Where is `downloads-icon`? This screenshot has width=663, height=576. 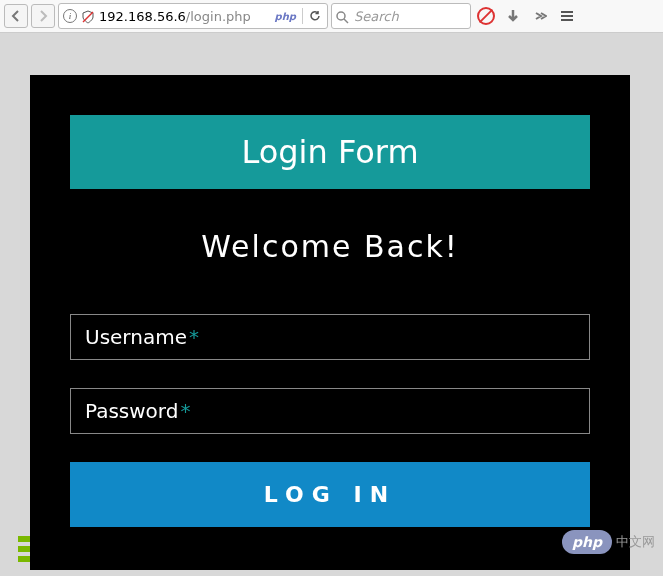
downloads-icon is located at coordinates (513, 16).